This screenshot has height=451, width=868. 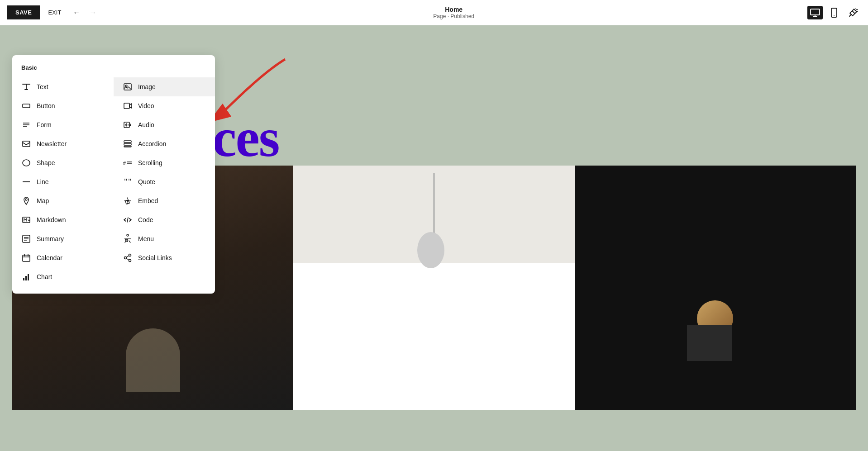 What do you see at coordinates (63, 220) in the screenshot?
I see `panel-item-markdown: Markdown` at bounding box center [63, 220].